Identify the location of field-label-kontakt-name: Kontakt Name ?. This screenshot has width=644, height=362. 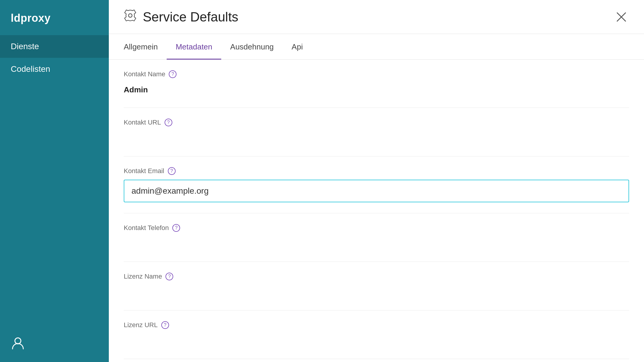
(376, 74).